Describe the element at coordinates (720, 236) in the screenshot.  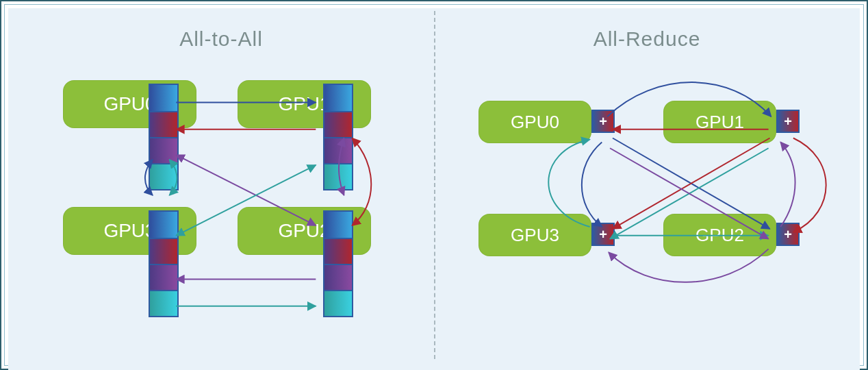
I see `gpu2-label-r: GPU2` at that location.